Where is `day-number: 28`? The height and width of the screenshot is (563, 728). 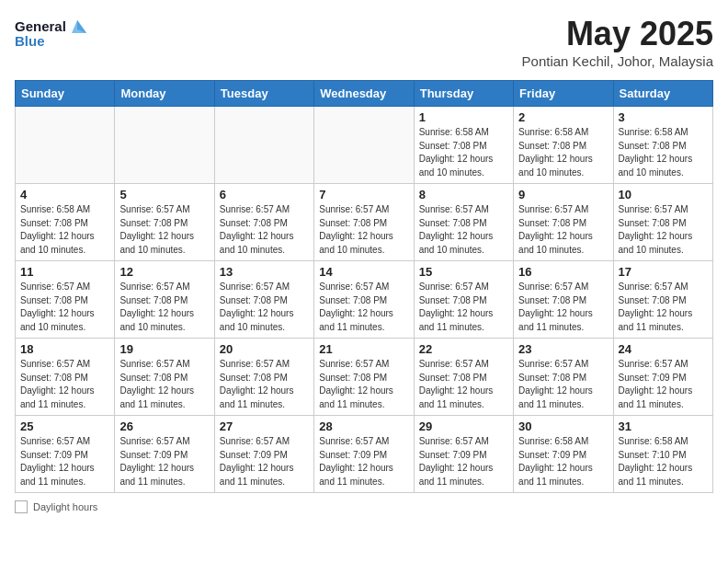
day-number: 28 is located at coordinates (364, 427).